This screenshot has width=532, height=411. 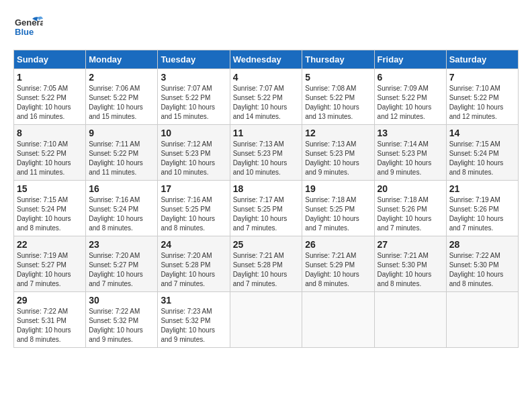 I want to click on day-info: Sunrise: 7:18 AMSunset: 5:25 PMDaylight:…, so click(x=338, y=214).